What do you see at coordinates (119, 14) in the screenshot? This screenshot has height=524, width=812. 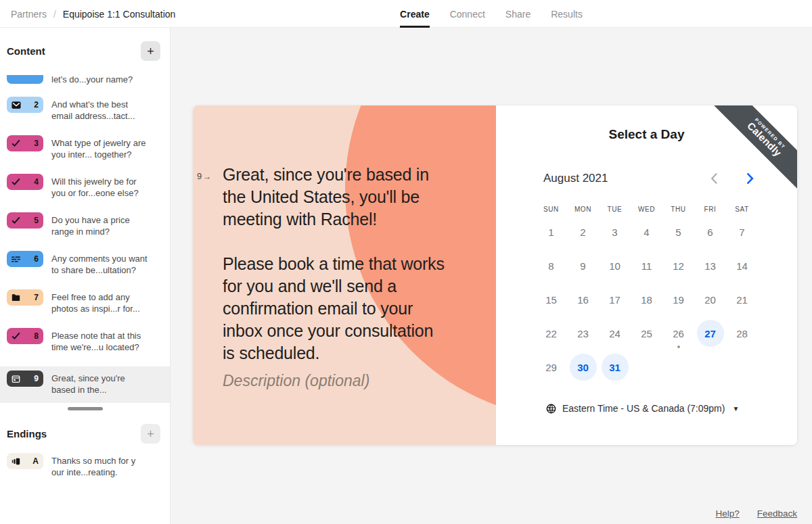 I see `breadcrumb-form-title: Equipoise 1:1 Consultation` at bounding box center [119, 14].